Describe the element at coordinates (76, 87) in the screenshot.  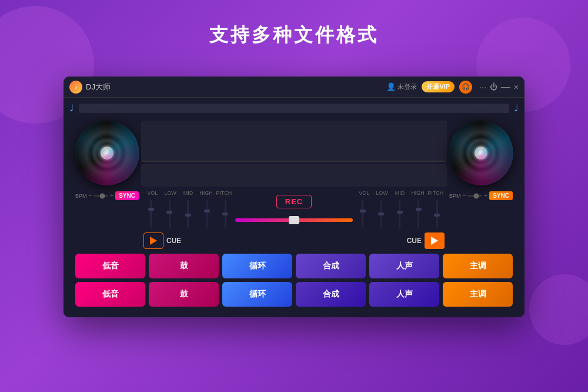
I see `app-logo: ♪` at that location.